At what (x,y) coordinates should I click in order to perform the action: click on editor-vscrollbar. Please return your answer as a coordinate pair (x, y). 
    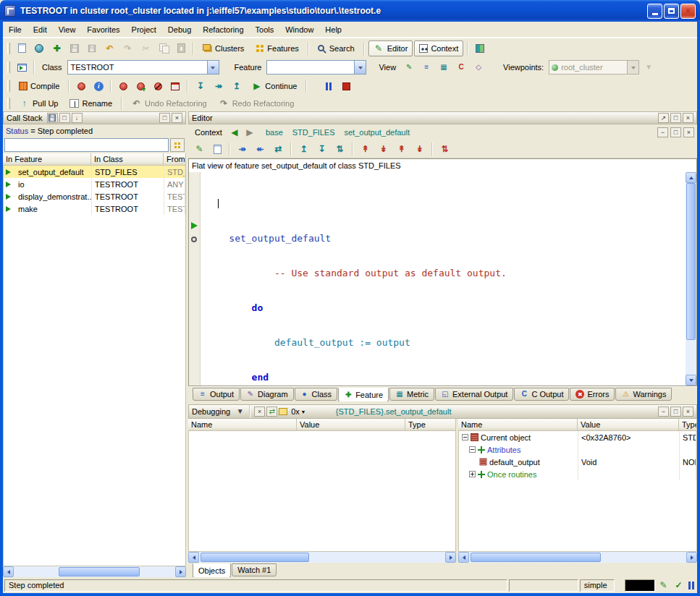
    Looking at the image, I should click on (691, 279).